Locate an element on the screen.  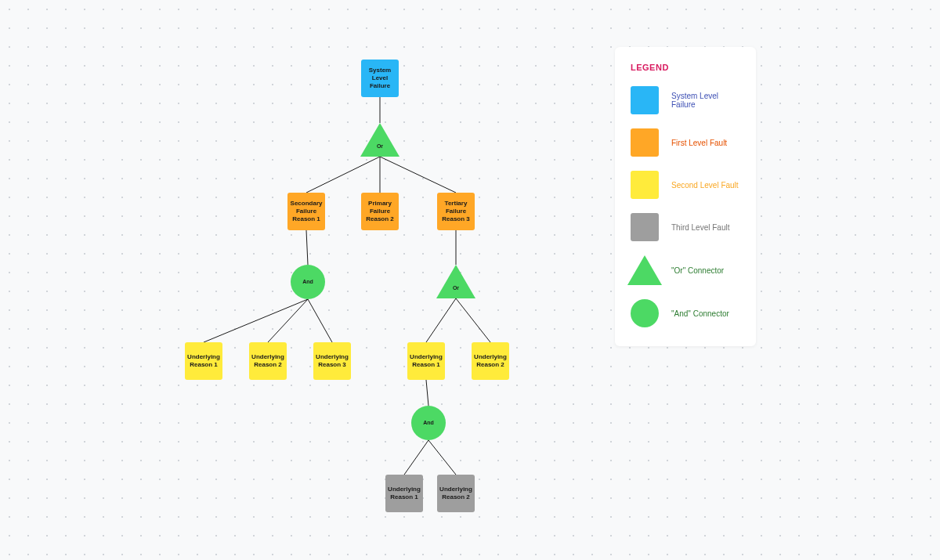
node-label: Primary Failure Reason 2 is located at coordinates (380, 211).